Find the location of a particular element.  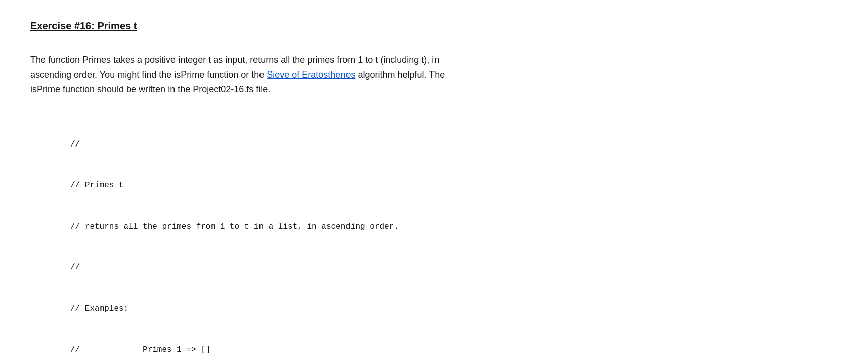

desc-part1: The function Primes takes a positive int… is located at coordinates (234, 60).